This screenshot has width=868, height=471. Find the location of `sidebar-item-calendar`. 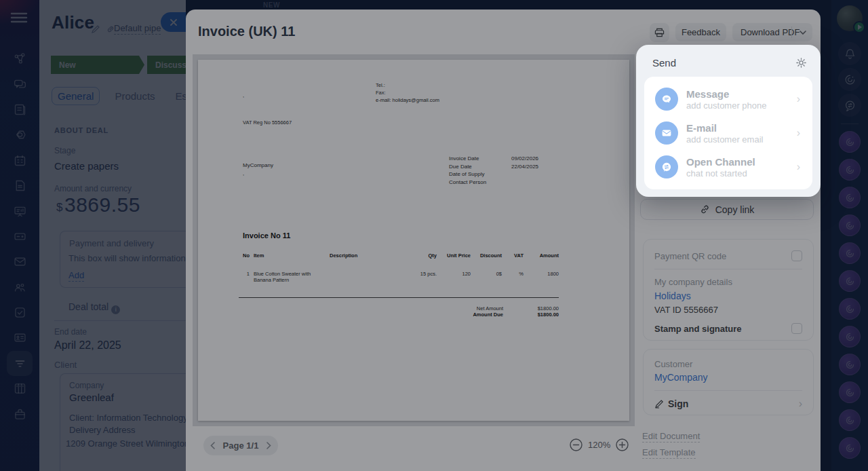

sidebar-item-calendar is located at coordinates (20, 160).